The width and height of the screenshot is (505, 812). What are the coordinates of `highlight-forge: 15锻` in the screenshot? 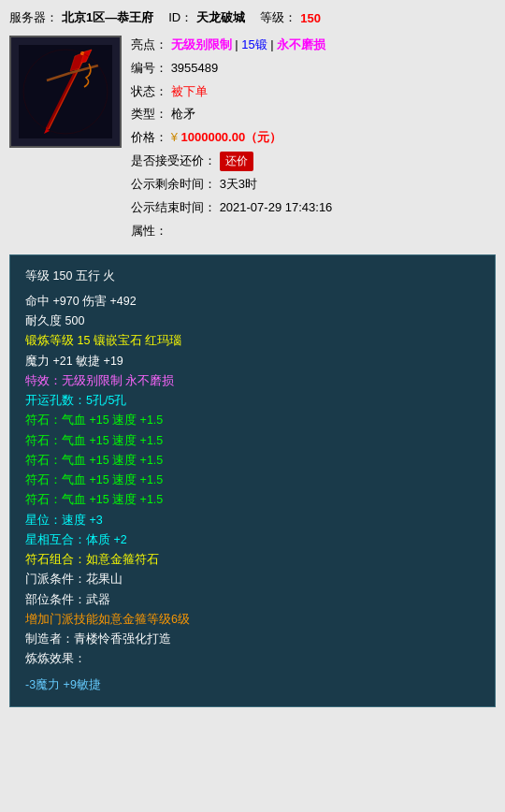 It's located at (254, 45).